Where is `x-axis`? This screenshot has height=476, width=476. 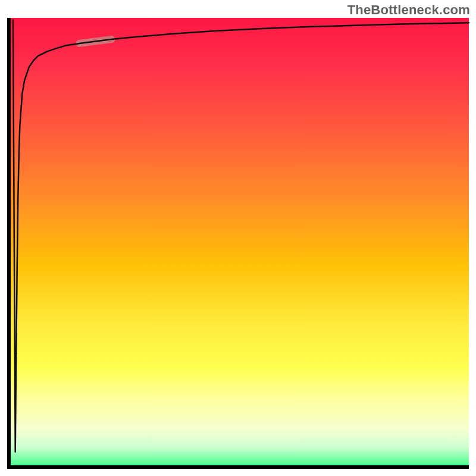
x-axis is located at coordinates (238, 467).